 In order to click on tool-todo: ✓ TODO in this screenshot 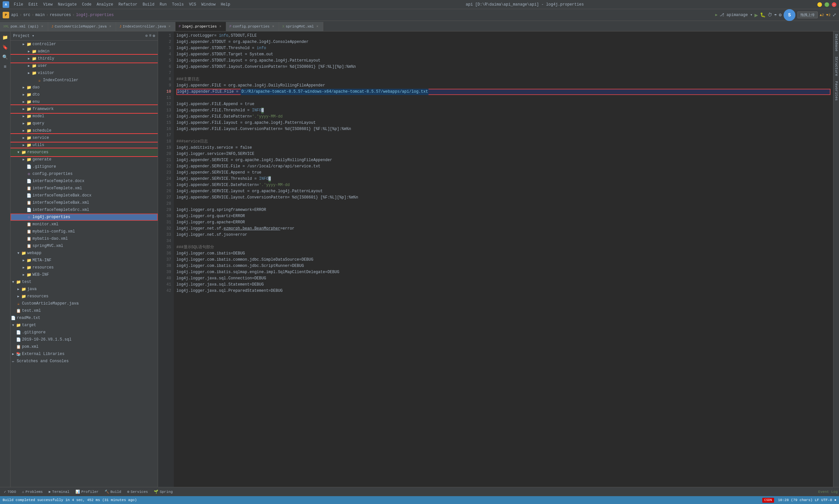, I will do `click(10, 492)`.